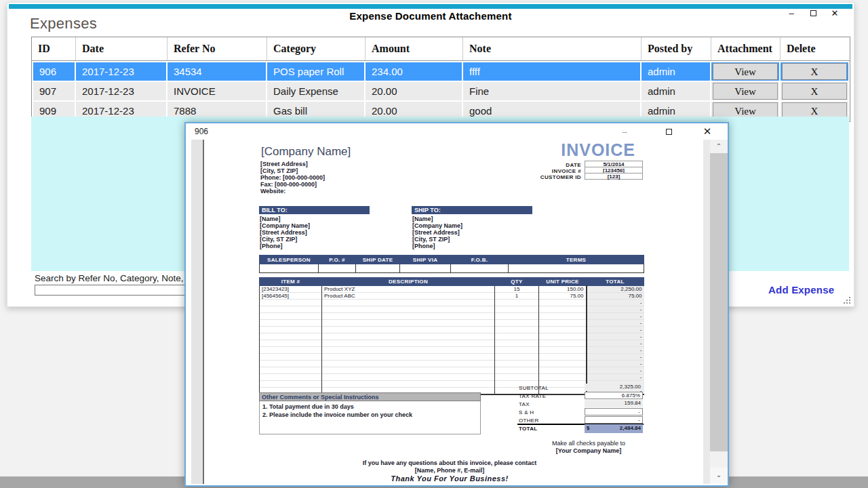 The image size is (868, 488). Describe the element at coordinates (505, 165) in the screenshot. I see `date-label: DATE` at that location.